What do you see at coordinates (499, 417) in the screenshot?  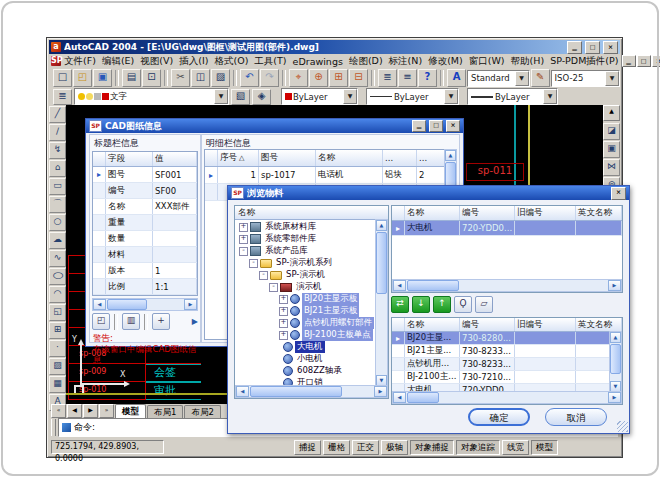 I see `ok-button: 确定` at bounding box center [499, 417].